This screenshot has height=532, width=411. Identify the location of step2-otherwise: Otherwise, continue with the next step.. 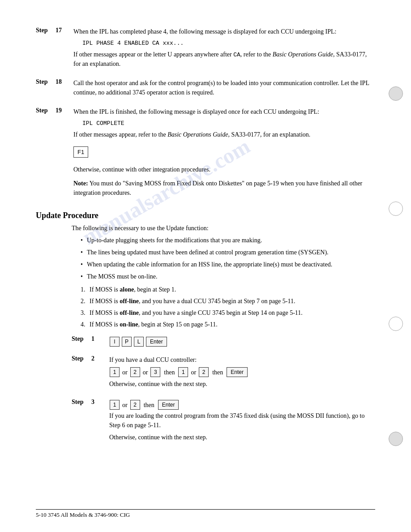
(242, 384).